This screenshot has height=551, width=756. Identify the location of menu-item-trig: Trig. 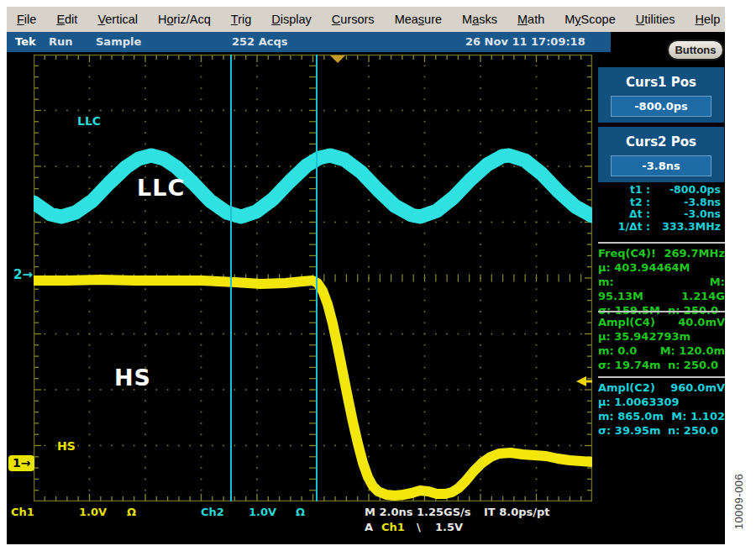
(241, 19).